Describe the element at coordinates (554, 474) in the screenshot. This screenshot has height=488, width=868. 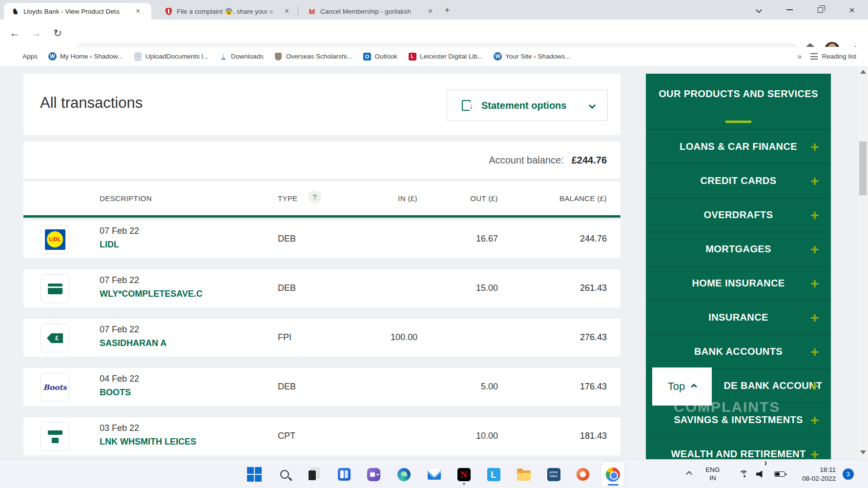
I see `prime-video-icon: prime video` at that location.